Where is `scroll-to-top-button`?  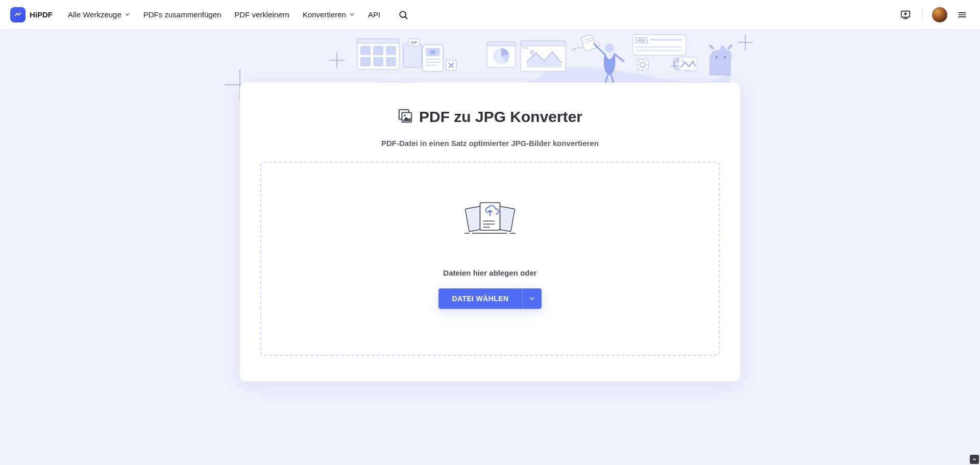
scroll-to-top-button is located at coordinates (974, 459).